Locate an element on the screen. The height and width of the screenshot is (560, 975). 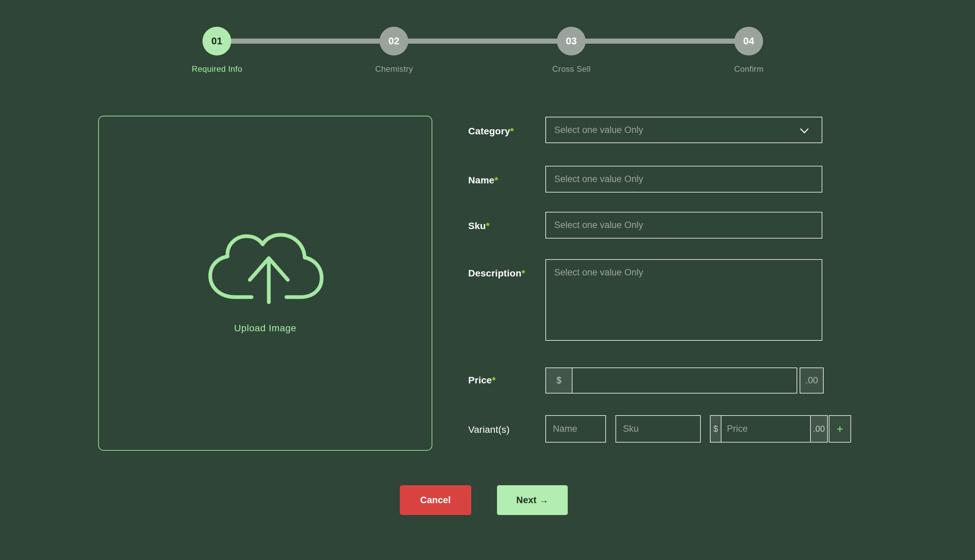
step-circle-3: 03 is located at coordinates (571, 41).